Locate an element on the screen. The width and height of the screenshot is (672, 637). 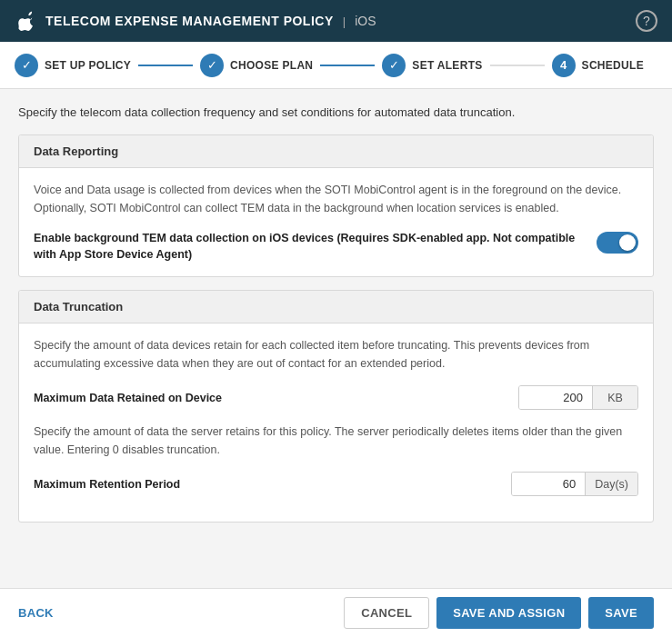
step-set-alerts: ✓ SET ALERTS is located at coordinates (432, 65).